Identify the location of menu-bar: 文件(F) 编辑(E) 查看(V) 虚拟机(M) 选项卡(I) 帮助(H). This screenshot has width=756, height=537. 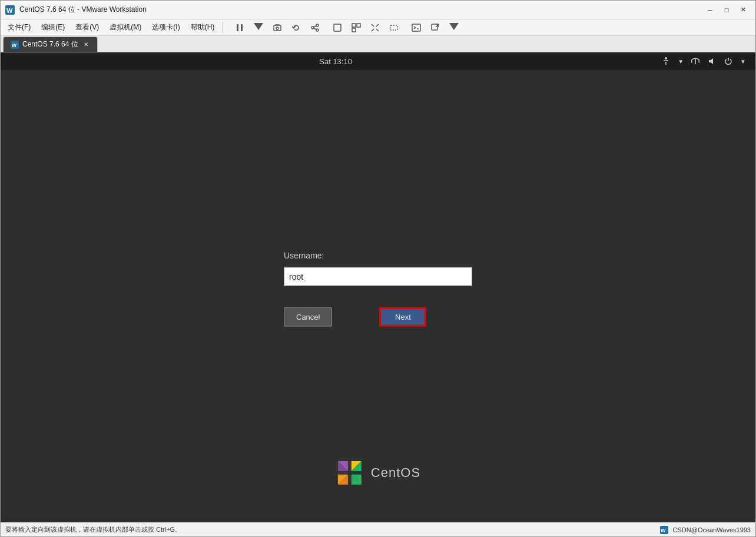
(378, 28).